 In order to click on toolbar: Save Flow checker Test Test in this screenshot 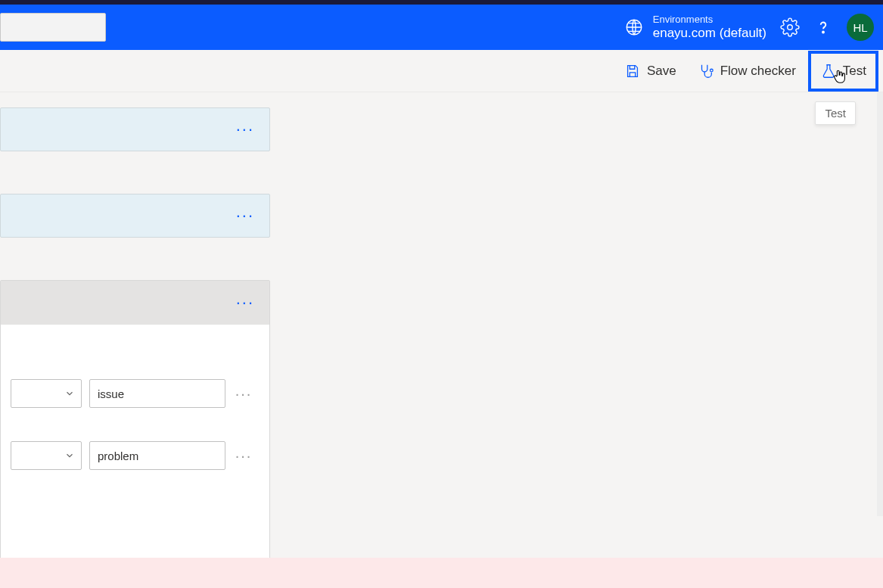, I will do `click(442, 71)`.